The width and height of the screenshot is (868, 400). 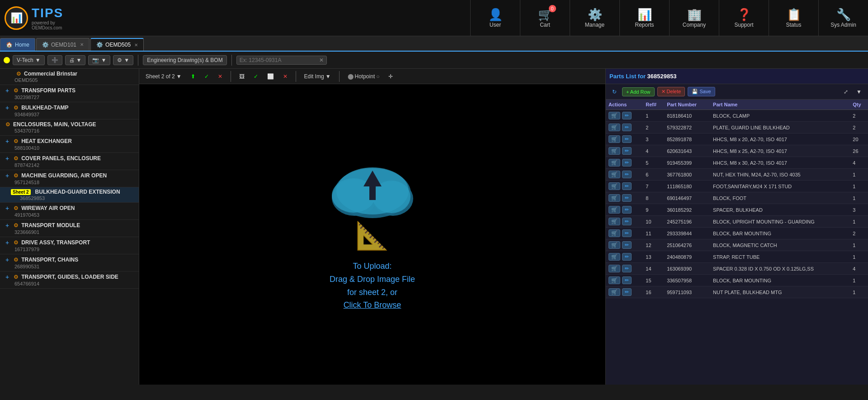 What do you see at coordinates (285, 76) in the screenshot?
I see `img-del-btn: ✕` at bounding box center [285, 76].